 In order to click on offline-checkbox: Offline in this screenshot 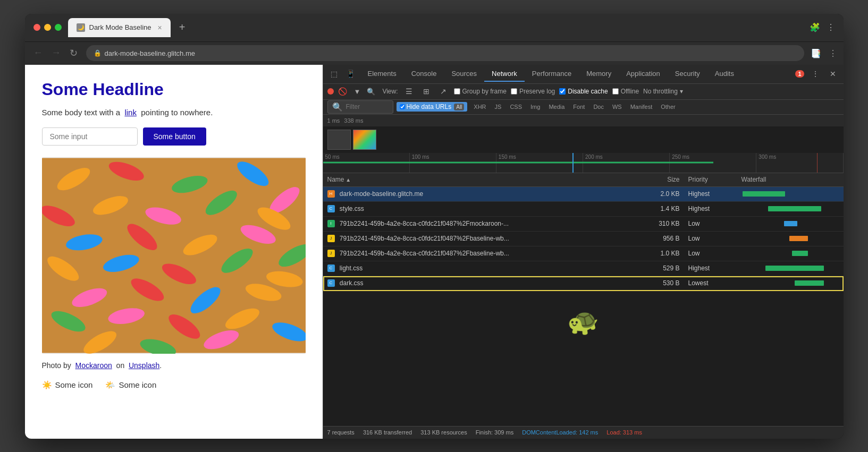, I will do `click(626, 91)`.